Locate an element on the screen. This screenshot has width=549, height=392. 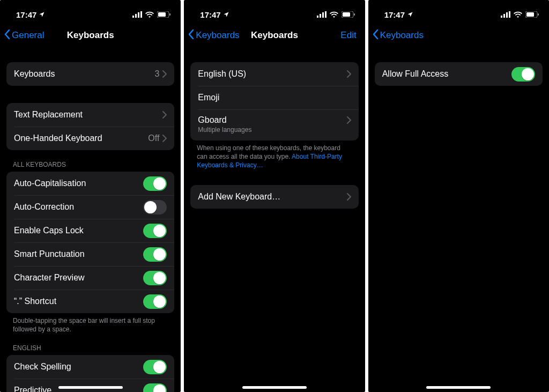
back-label: General is located at coordinates (28, 35).